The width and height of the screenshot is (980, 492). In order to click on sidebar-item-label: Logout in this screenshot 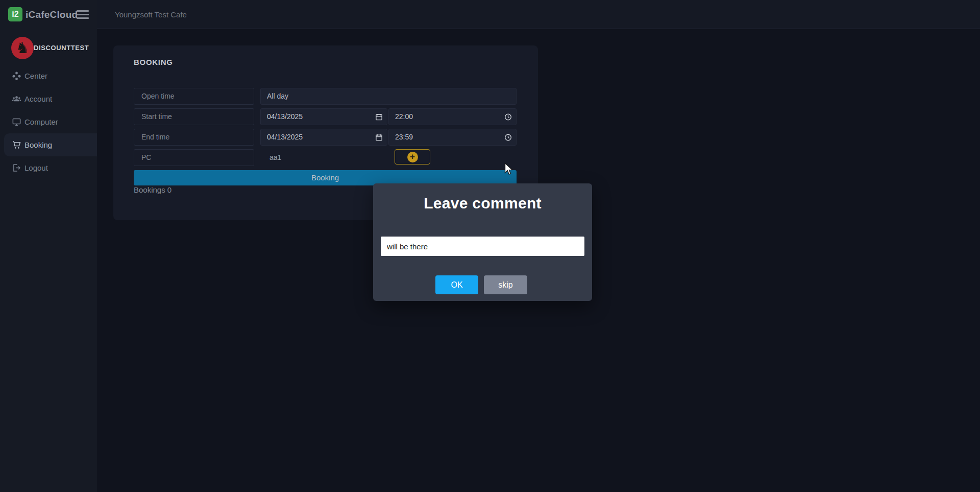, I will do `click(36, 168)`.